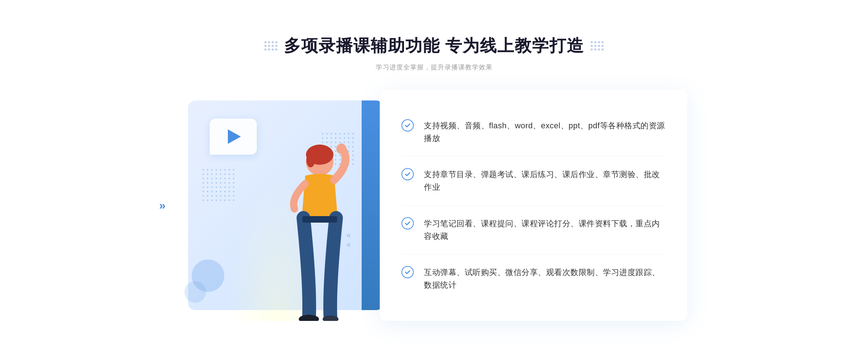 The height and width of the screenshot is (352, 868). What do you see at coordinates (434, 53) in the screenshot?
I see `header-section: 多项录播课辅助功能 专为线上教学打造 学习进度全掌握，提升录播课教学效果` at bounding box center [434, 53].